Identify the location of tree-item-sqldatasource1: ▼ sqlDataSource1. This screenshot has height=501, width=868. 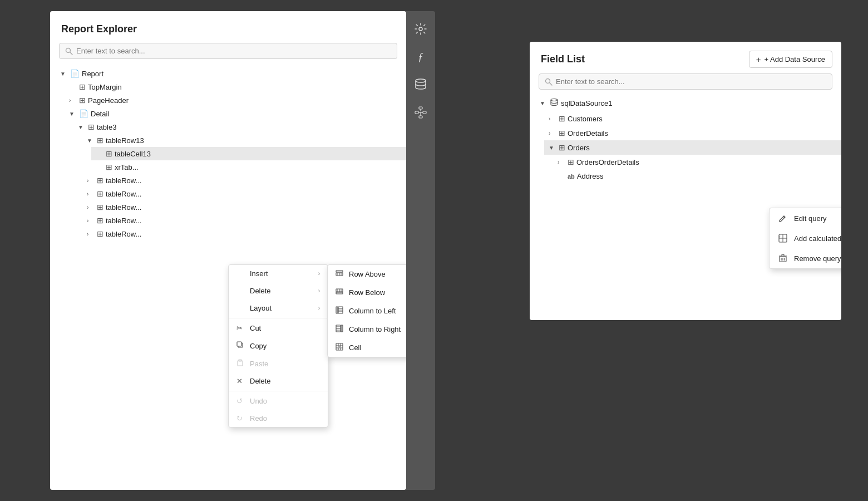
(688, 104).